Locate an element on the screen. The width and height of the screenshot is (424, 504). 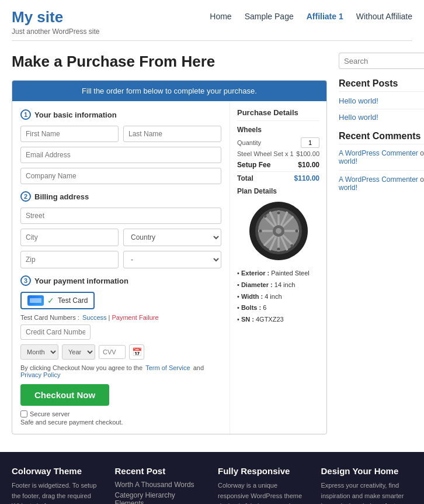
post-link-1: Hello world! is located at coordinates (381, 103).